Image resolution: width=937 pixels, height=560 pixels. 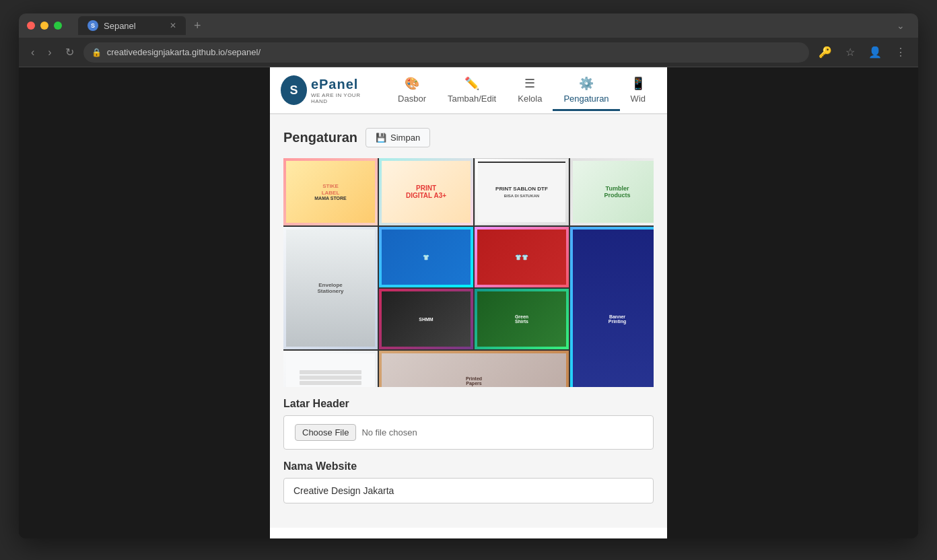 What do you see at coordinates (341, 98) in the screenshot?
I see `logo-subtitle: WE ARE IN YOUR HAND` at bounding box center [341, 98].